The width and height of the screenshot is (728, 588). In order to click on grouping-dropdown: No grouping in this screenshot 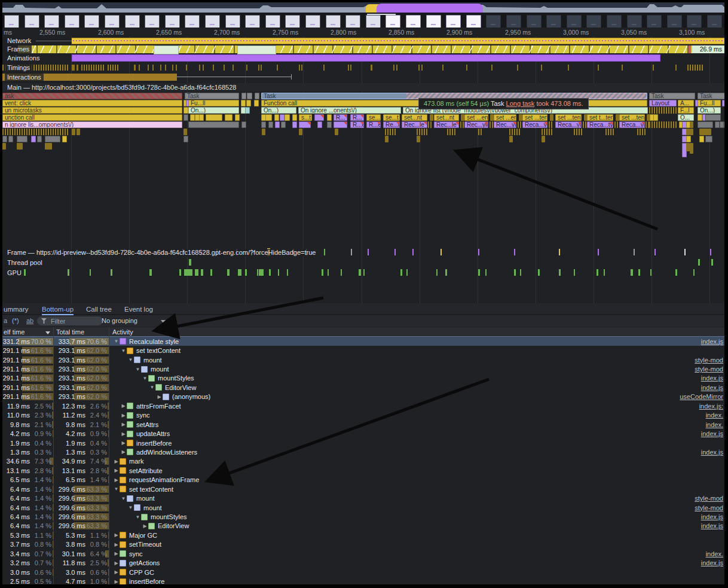, I will do `click(120, 321)`.